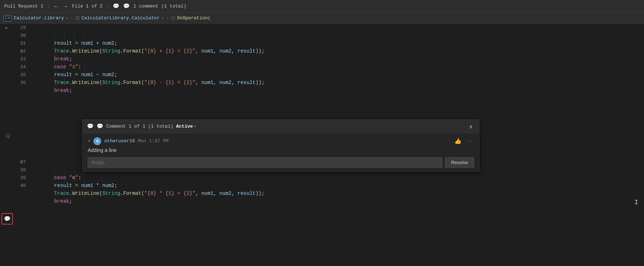 The width and height of the screenshot is (644, 266). What do you see at coordinates (21, 162) in the screenshot?
I see `collapse-icon-37: ∨` at bounding box center [21, 162].